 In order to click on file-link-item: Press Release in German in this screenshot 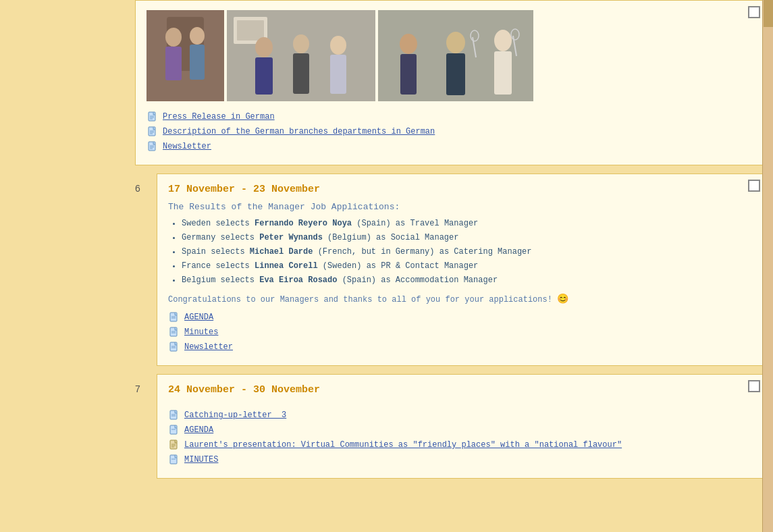, I will do `click(451, 117)`.